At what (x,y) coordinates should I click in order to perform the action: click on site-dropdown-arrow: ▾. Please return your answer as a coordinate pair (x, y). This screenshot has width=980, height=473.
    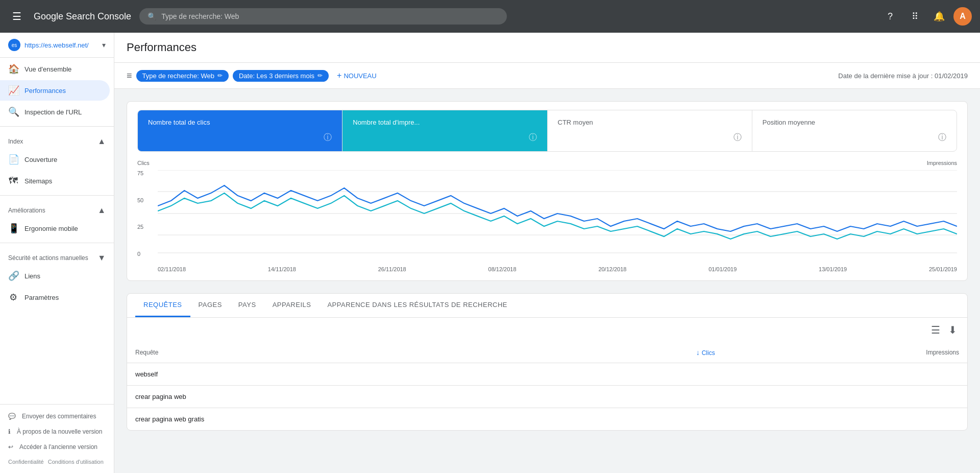
    Looking at the image, I should click on (104, 45).